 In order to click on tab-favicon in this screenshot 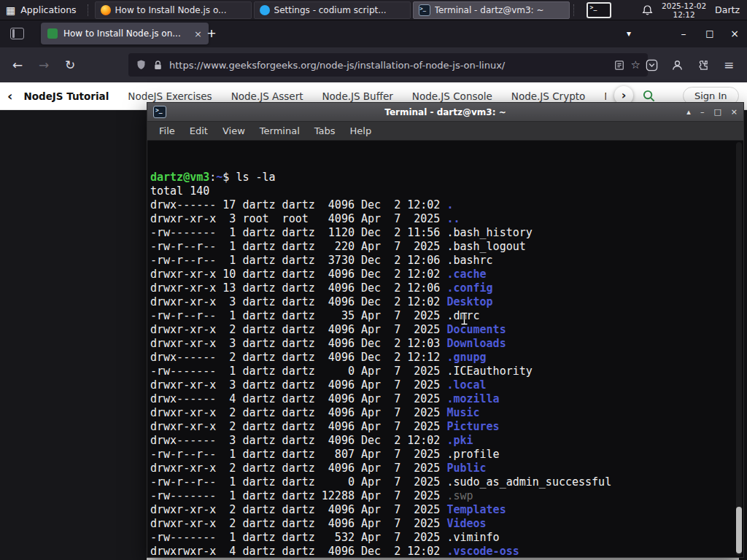, I will do `click(53, 34)`.